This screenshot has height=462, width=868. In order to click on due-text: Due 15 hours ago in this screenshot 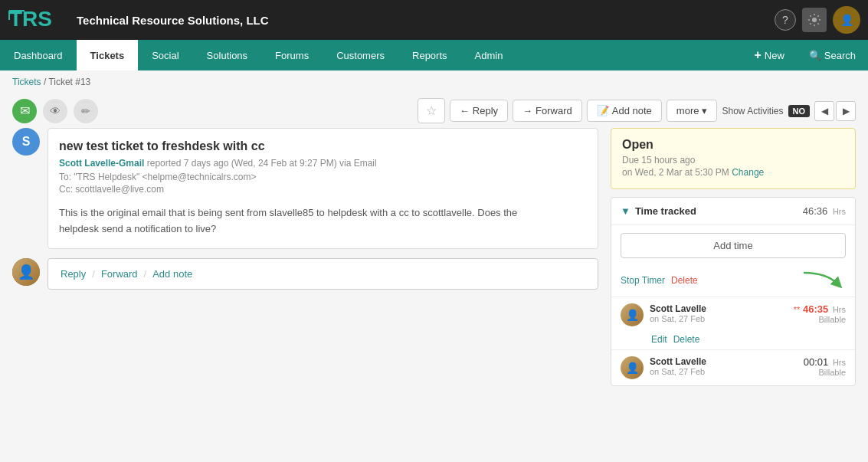, I will do `click(733, 160)`.